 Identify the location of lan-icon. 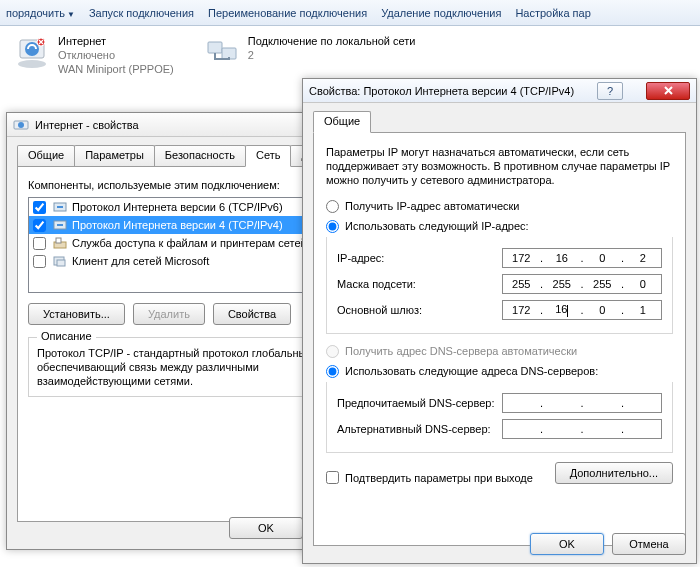
(222, 52).